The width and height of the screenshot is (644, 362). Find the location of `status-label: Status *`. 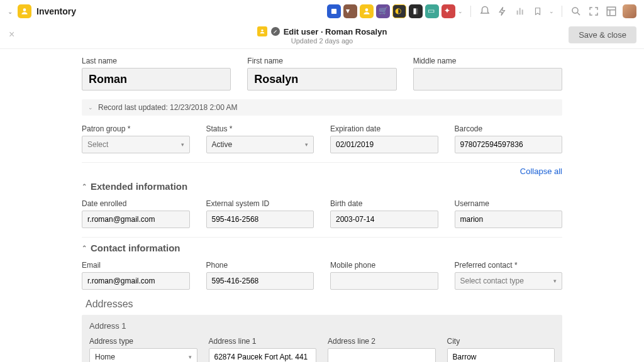

status-label: Status * is located at coordinates (260, 129).